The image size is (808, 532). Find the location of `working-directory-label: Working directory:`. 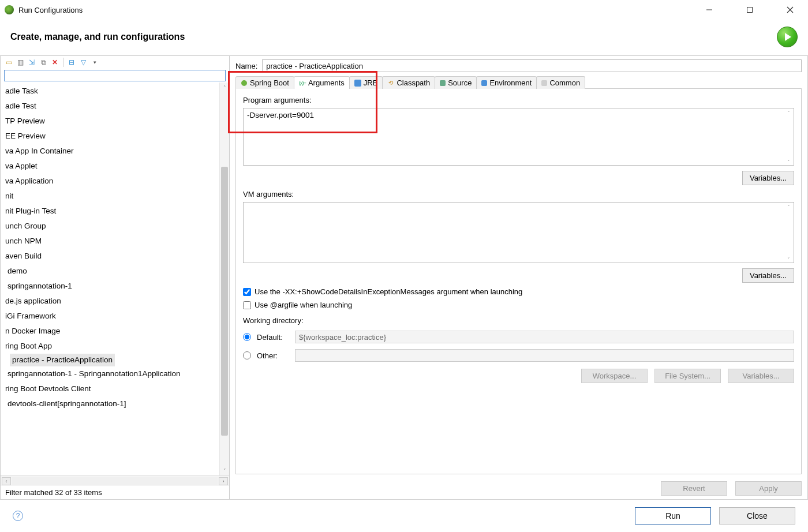

working-directory-label: Working directory: is located at coordinates (518, 321).